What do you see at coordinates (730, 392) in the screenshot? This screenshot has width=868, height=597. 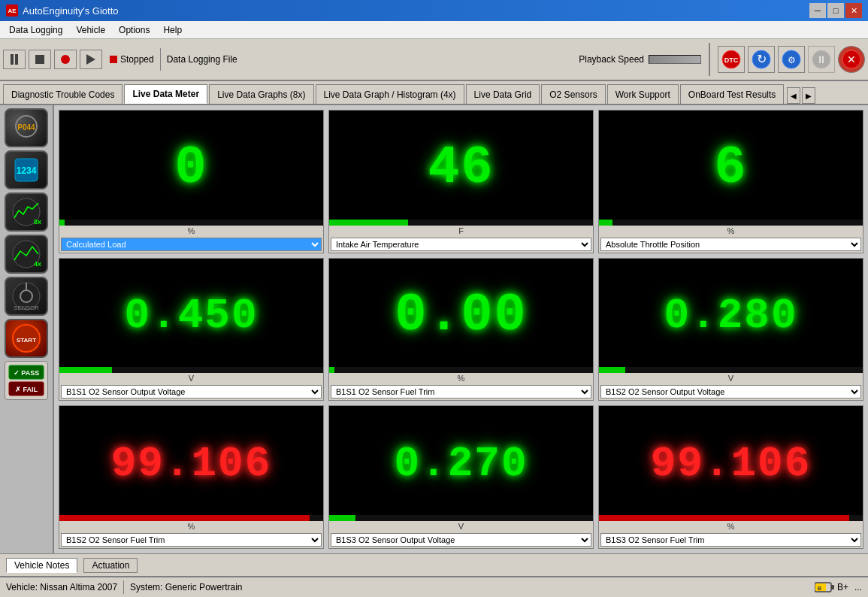 I see `meter-select-5: B1S2 O2 Sensor Output Voltage` at bounding box center [730, 392].